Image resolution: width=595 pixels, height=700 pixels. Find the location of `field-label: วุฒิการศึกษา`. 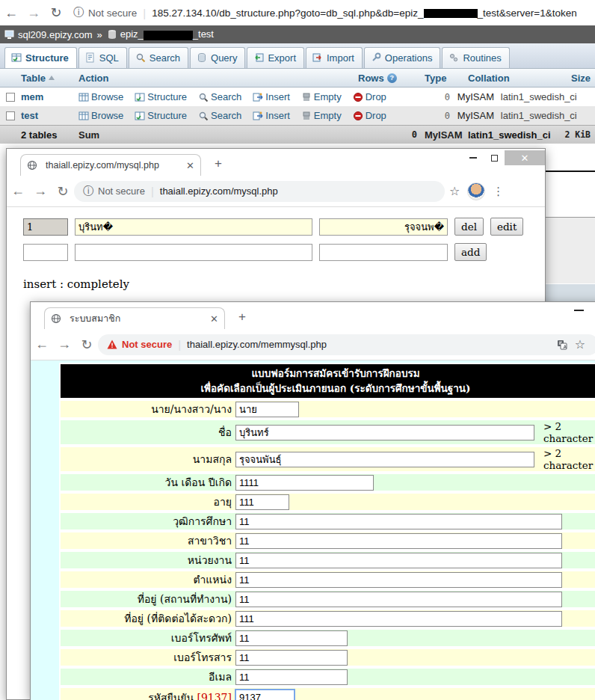

field-label: วุฒิการศึกษา is located at coordinates (148, 521).